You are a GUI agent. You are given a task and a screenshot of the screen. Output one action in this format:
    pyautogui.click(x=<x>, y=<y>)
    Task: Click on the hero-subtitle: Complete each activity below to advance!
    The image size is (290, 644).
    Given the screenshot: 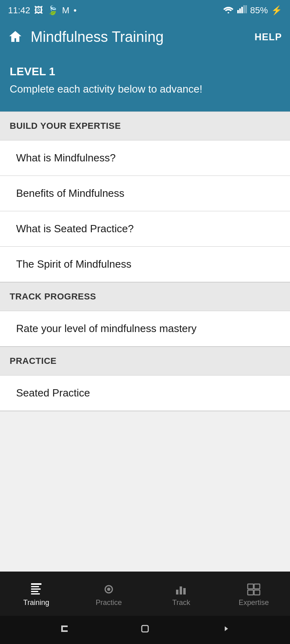 What is the action you would take?
    pyautogui.click(x=145, y=89)
    